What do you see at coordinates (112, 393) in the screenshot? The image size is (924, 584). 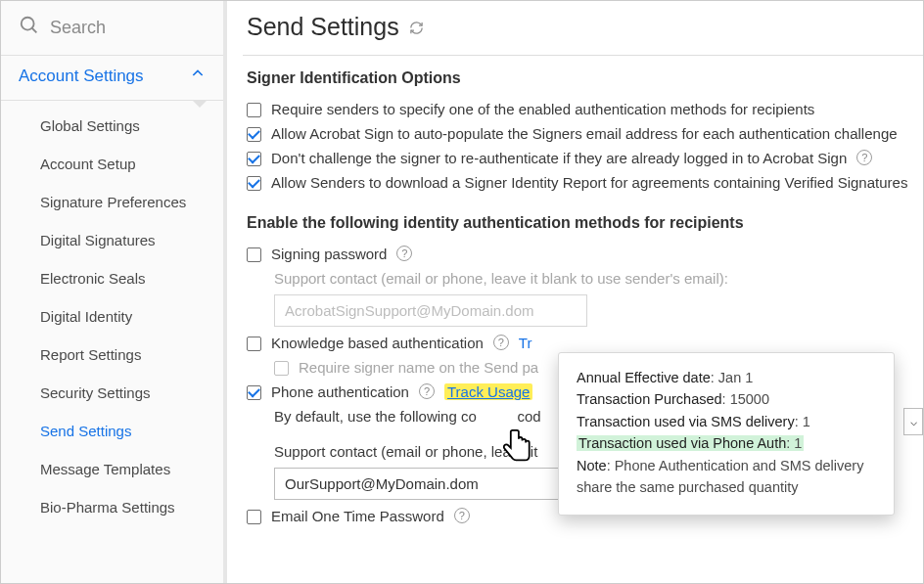 I see `sidebar-item-security-settings: Security Settings` at bounding box center [112, 393].